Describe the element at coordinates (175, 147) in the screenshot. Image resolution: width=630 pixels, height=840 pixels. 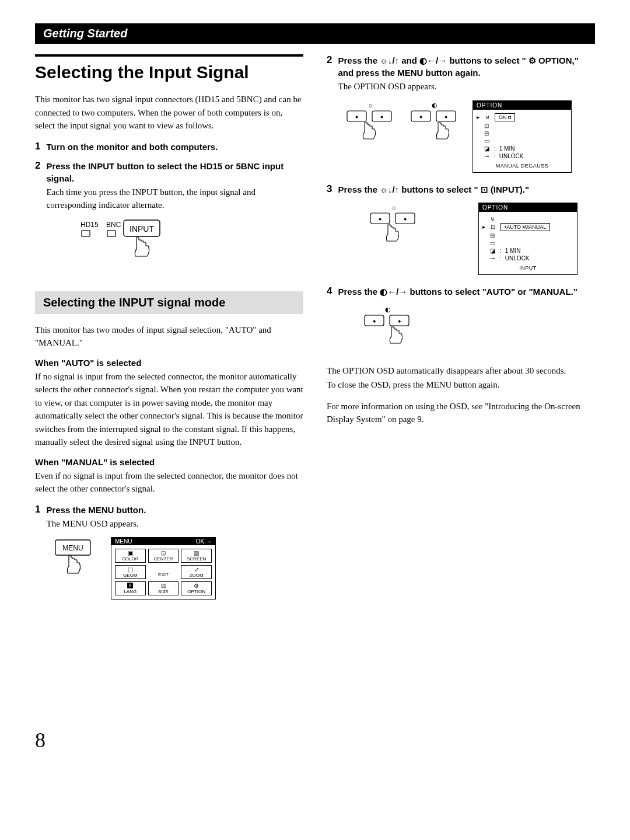
I see `step-1-title: Turn on the monitor and both computers.` at that location.